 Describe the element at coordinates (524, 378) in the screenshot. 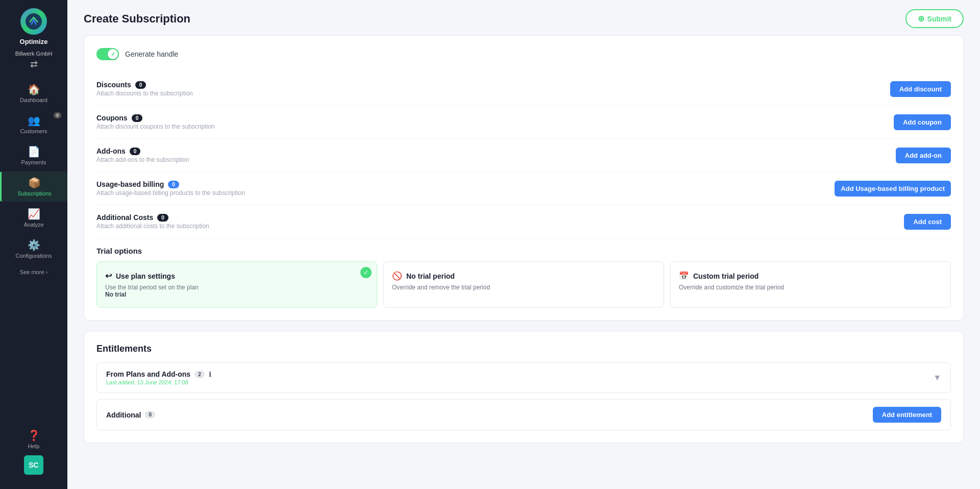

I see `entitlements-from-plans-row: From Plans and Add-ons 2 ℹ Last added: 1…` at that location.